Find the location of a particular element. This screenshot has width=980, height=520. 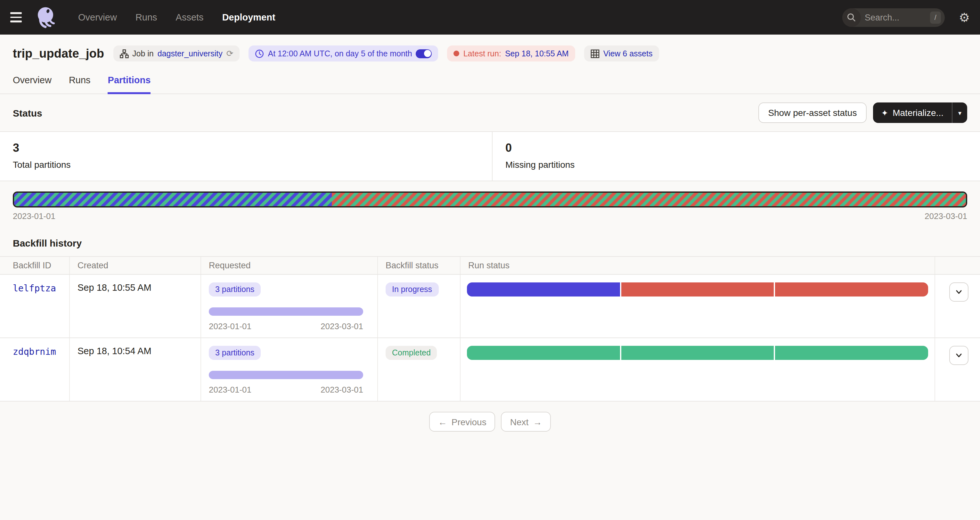

partition-stats: 3 Total partitions 0 Missing partitions is located at coordinates (490, 156).